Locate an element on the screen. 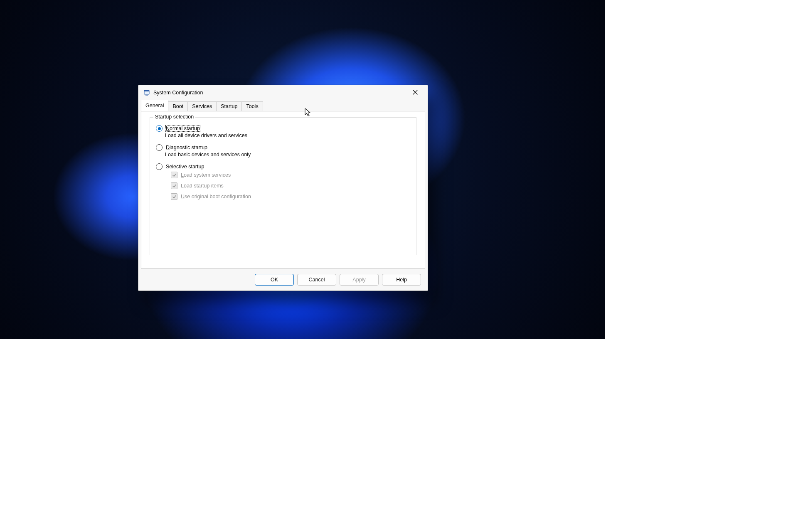 The height and width of the screenshot is (532, 798). tab-general: General is located at coordinates (155, 106).